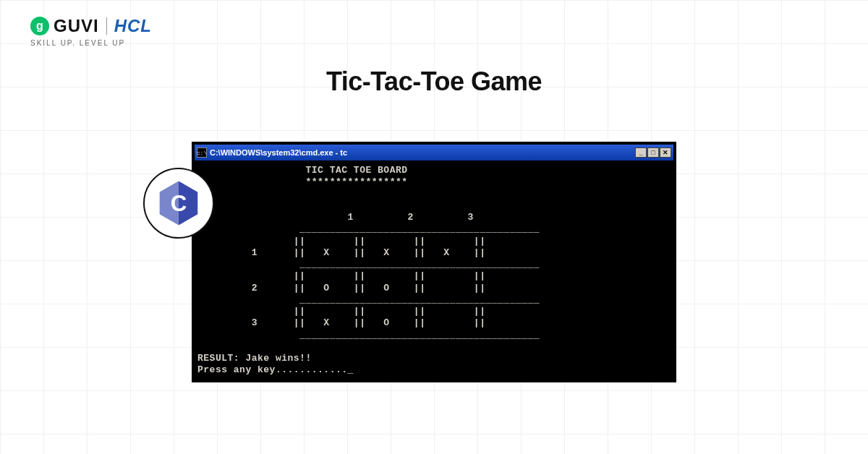  What do you see at coordinates (434, 153) in the screenshot?
I see `console-titlebar: c:\ C:\WINDOWS\system32\cmd.exe - tc _ □…` at bounding box center [434, 153].